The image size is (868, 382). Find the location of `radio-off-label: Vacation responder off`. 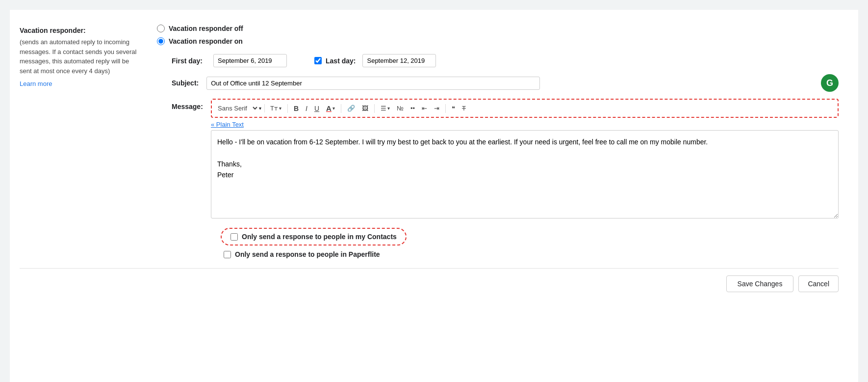

radio-off-label: Vacation responder off is located at coordinates (206, 28).